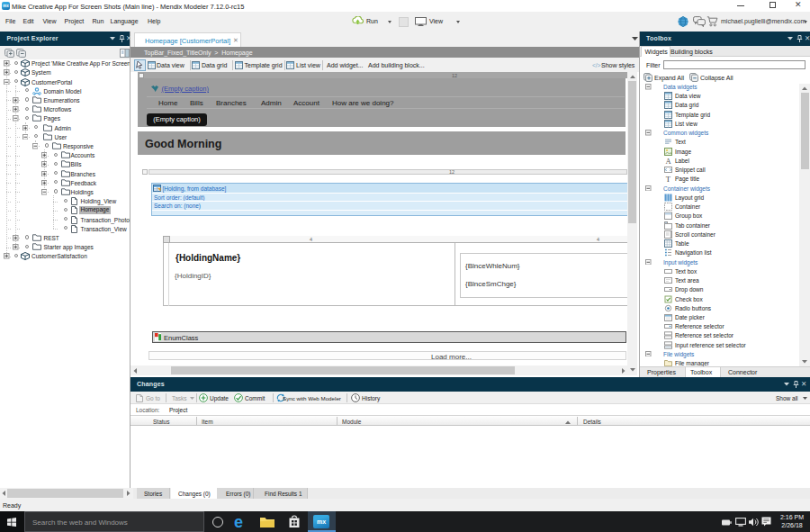  I want to click on svg-text: A, so click(670, 160).